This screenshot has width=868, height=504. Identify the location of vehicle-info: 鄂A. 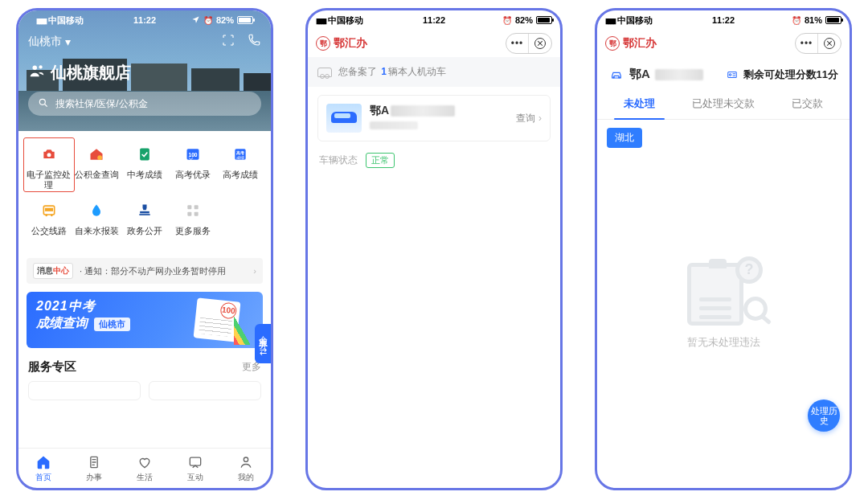
(439, 118).